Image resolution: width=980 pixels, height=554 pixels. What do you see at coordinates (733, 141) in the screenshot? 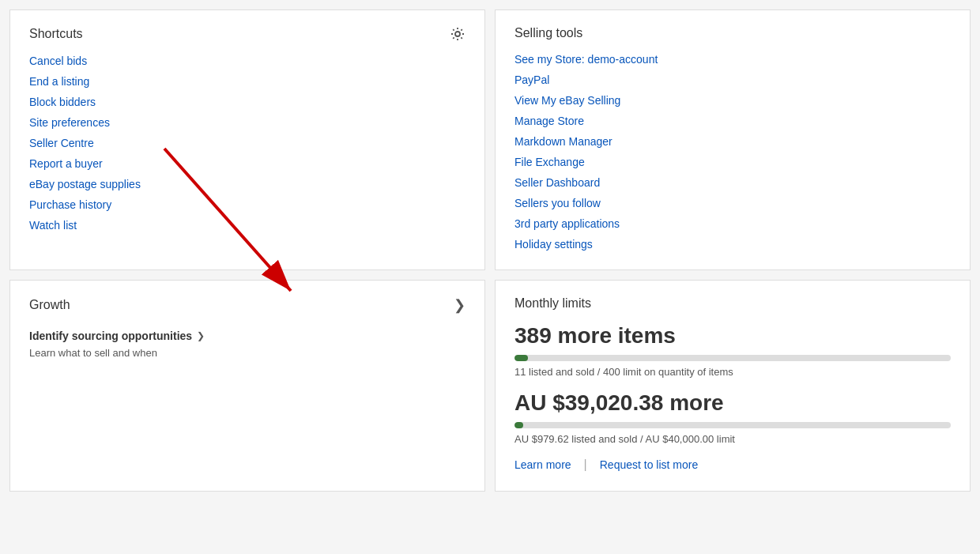
I see `list-item: Markdown Manager` at bounding box center [733, 141].